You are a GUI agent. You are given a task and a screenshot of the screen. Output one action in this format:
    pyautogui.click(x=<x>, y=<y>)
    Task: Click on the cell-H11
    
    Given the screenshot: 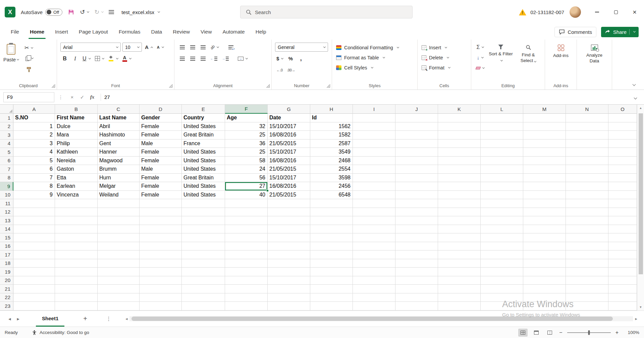 What is the action you would take?
    pyautogui.click(x=331, y=204)
    